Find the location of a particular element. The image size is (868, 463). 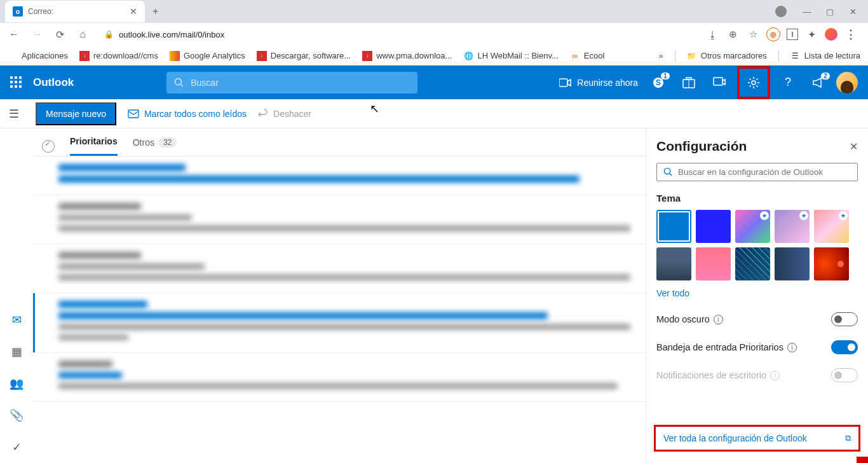

bookmark-other: 📁Otros marcadores is located at coordinates (727, 56).